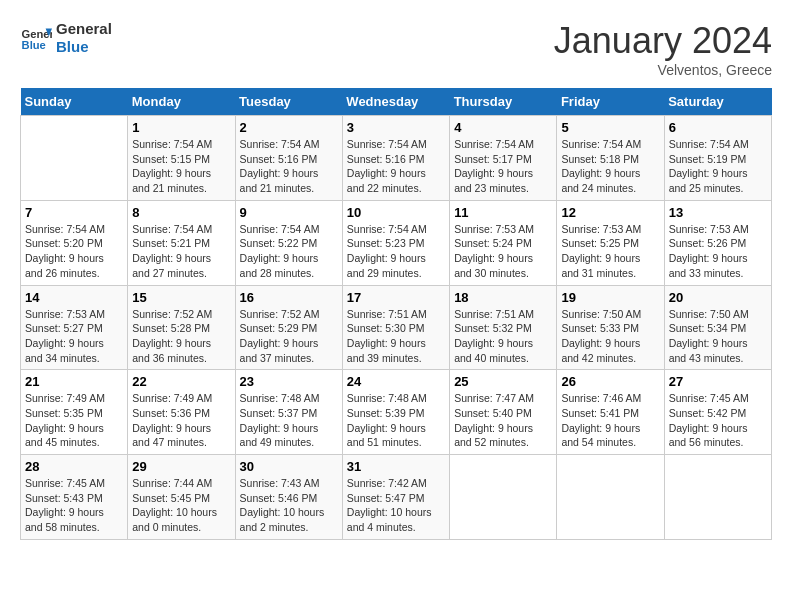 Image resolution: width=792 pixels, height=612 pixels. I want to click on day-info: Sunrise: 7:49 AMSunset: 5:35 PMDaylight:…, so click(74, 420).